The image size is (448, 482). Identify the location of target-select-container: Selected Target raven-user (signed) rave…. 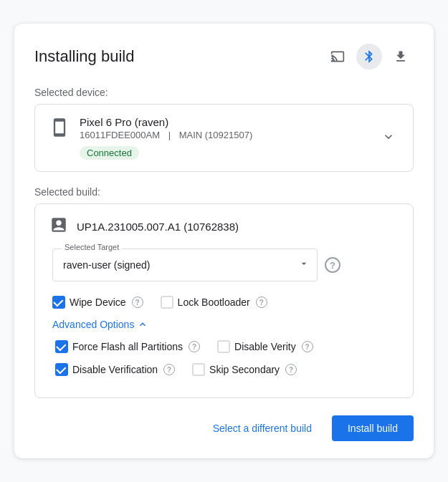
(185, 265).